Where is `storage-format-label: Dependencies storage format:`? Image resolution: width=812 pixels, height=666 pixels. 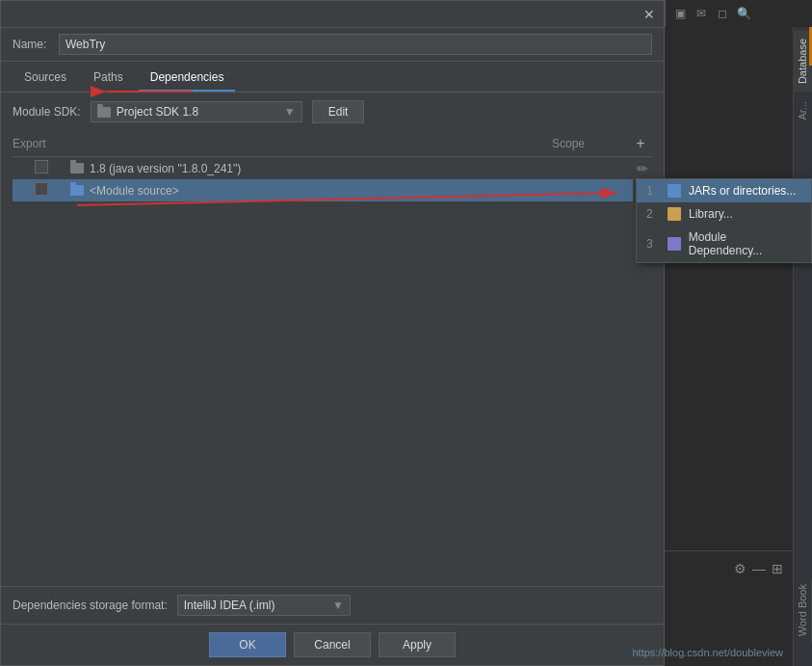
storage-format-label: Dependencies storage format: is located at coordinates (91, 605).